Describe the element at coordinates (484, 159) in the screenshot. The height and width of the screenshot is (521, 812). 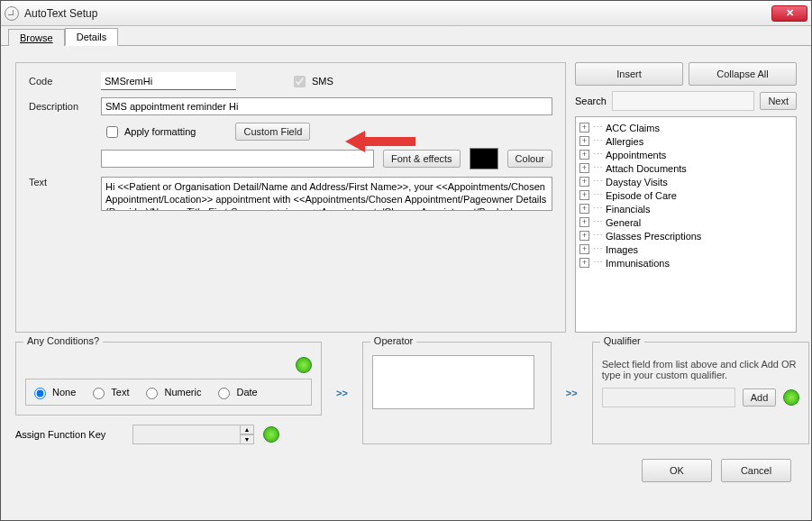
I see `color-swatch` at that location.